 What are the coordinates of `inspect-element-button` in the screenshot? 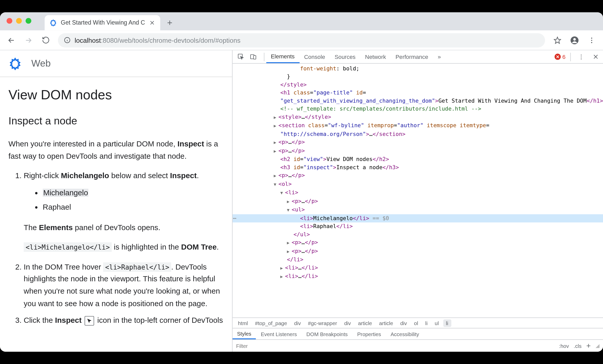 It's located at (241, 57).